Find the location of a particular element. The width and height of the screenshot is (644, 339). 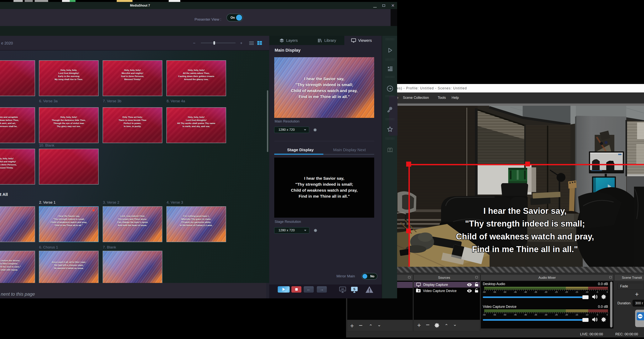

svg-text: Find in me Thine all in all." is located at coordinates (525, 249).